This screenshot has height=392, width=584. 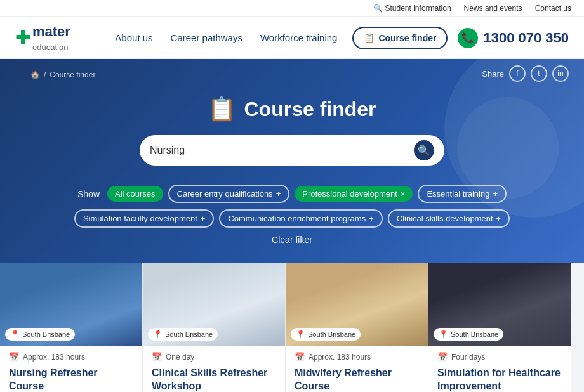 I want to click on logo-text: mater education, so click(x=51, y=38).